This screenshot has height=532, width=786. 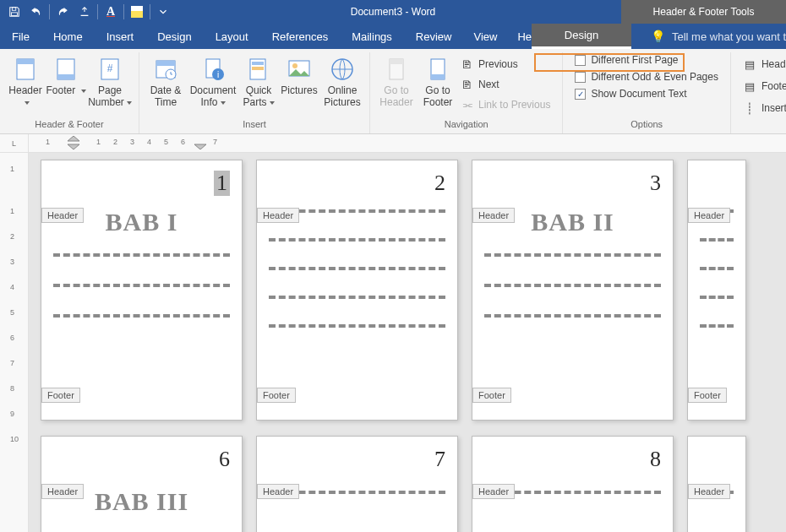 What do you see at coordinates (507, 83) in the screenshot?
I see `nav-small-stack: 🖹Previous 🖹Next ⫘Link to Previous` at bounding box center [507, 83].